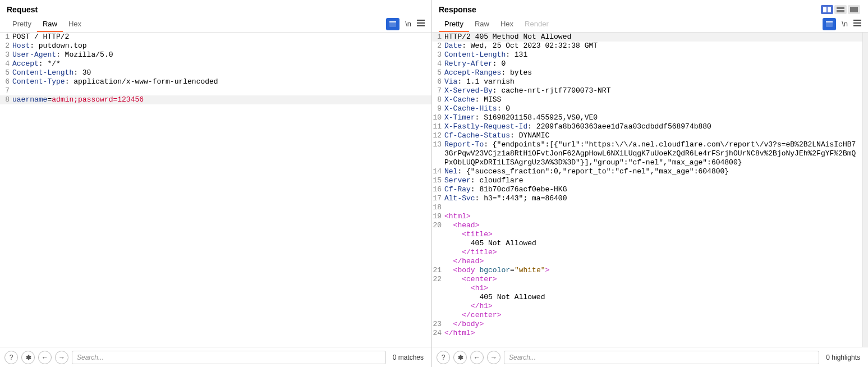  What do you see at coordinates (647, 154) in the screenshot?
I see `code-line: 13Report-To: {"endpoints":[{"url":"https…` at bounding box center [647, 154].